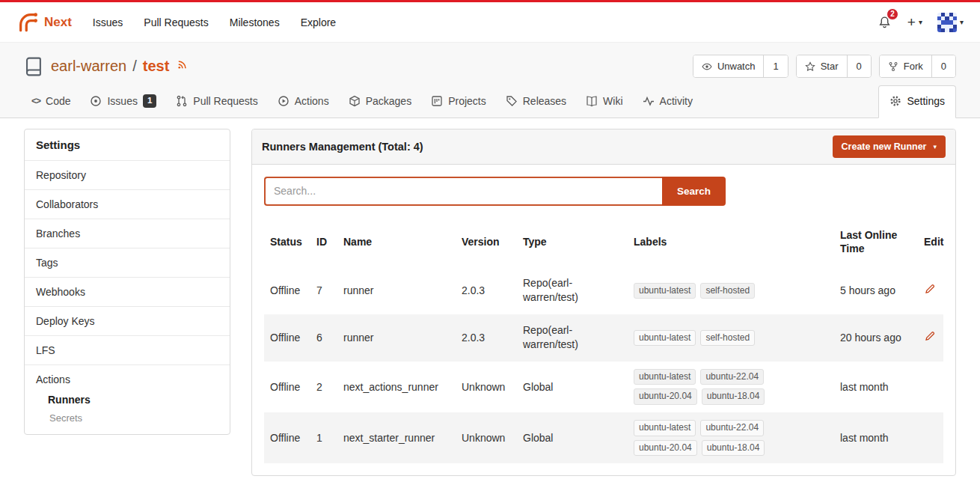 Image resolution: width=980 pixels, height=482 pixels. I want to click on sidebar-item-tags: Tags, so click(127, 262).